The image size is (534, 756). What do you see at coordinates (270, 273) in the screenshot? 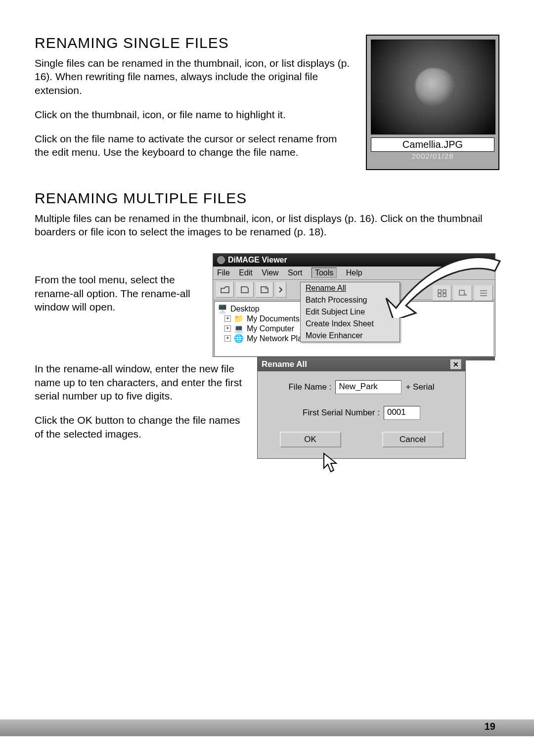
I see `menu-view: View` at bounding box center [270, 273].